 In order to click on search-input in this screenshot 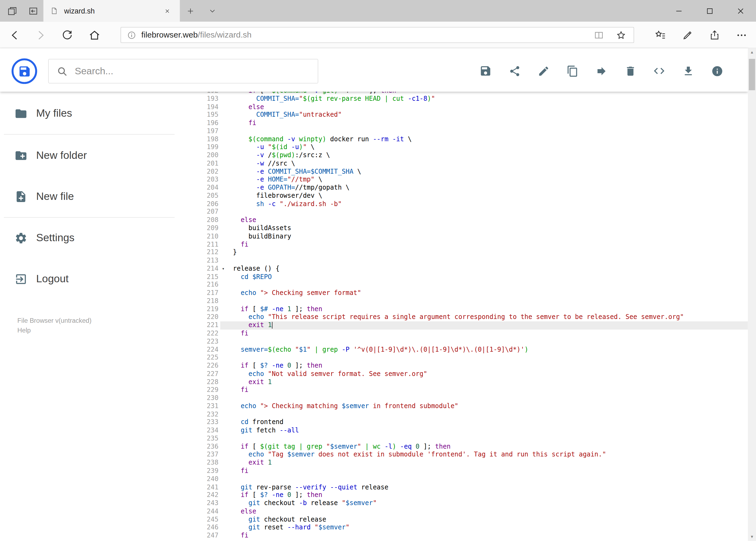, I will do `click(192, 71)`.